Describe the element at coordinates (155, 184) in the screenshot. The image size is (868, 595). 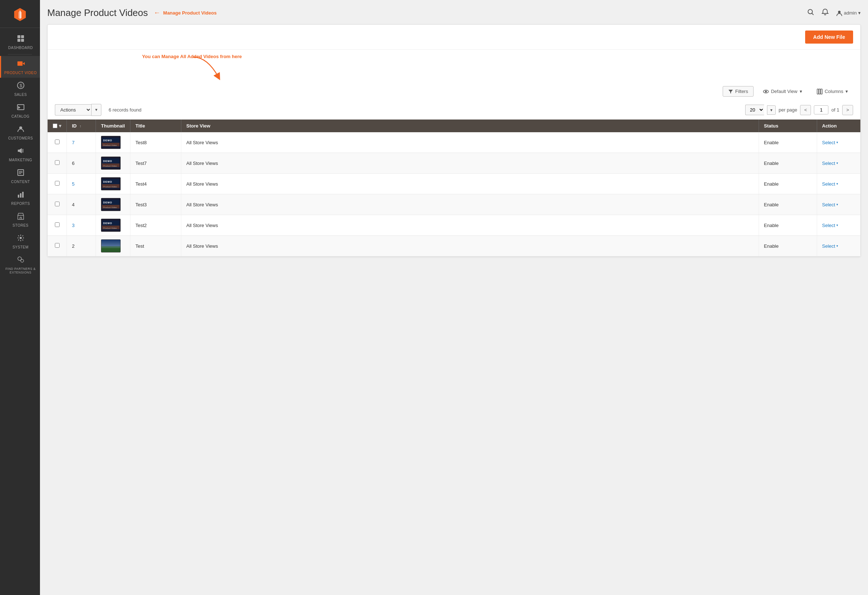
I see `row-title: Test4` at that location.